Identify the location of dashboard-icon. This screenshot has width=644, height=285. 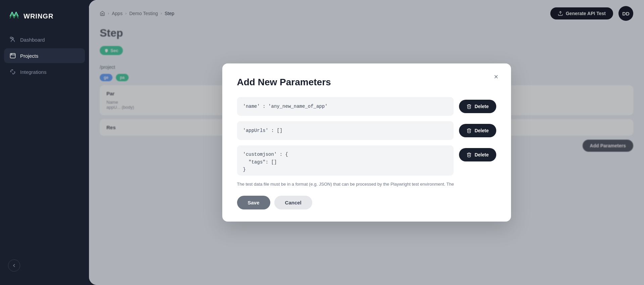
(13, 40).